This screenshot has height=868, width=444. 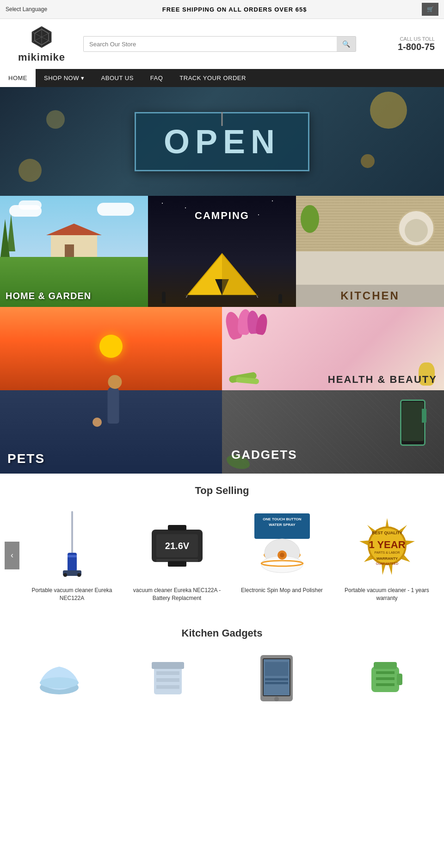 I want to click on kitchen-gadgets-row, so click(x=222, y=684).